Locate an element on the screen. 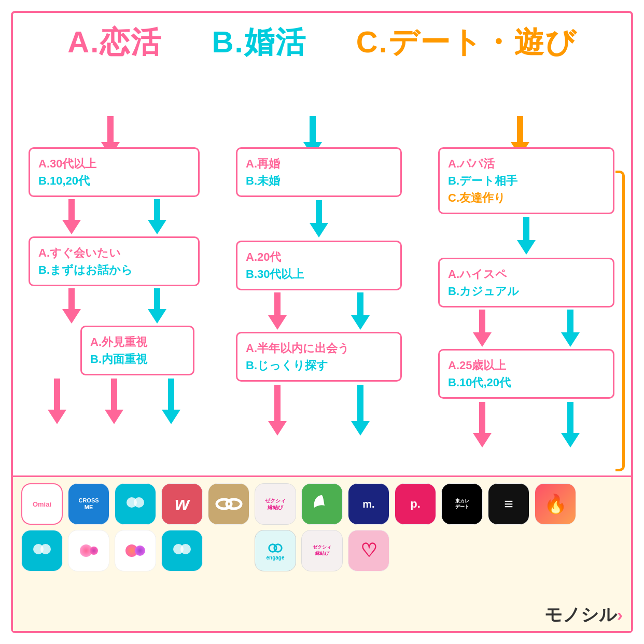 The width and height of the screenshot is (644, 644). col-c: A.パパ活 B.デート相手 C.友達作り A.ハイスペ B.カジュアル is located at coordinates (526, 298).